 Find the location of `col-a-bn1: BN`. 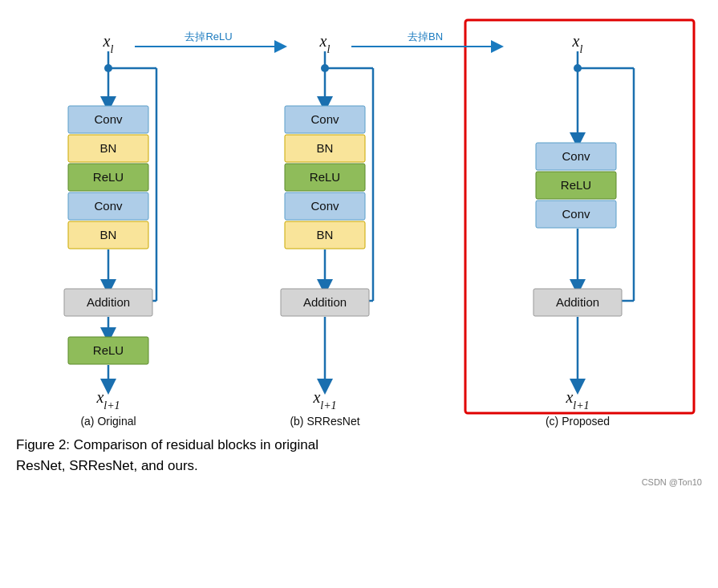

col-a-bn1: BN is located at coordinates (109, 148).